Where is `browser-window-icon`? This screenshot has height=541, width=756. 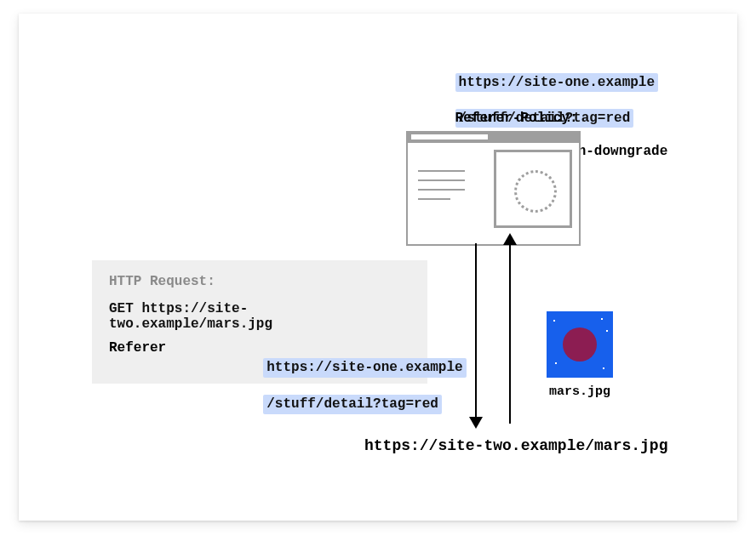 browser-window-icon is located at coordinates (494, 189).